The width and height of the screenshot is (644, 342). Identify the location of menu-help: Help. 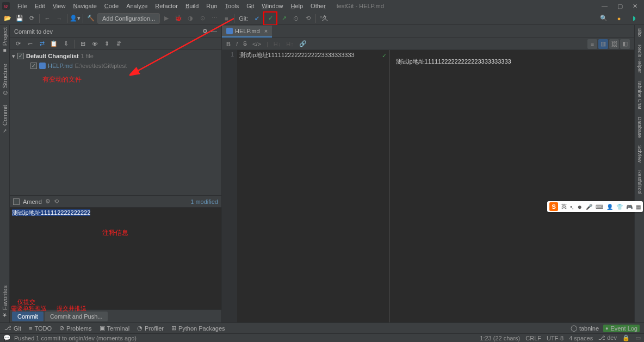
(297, 6).